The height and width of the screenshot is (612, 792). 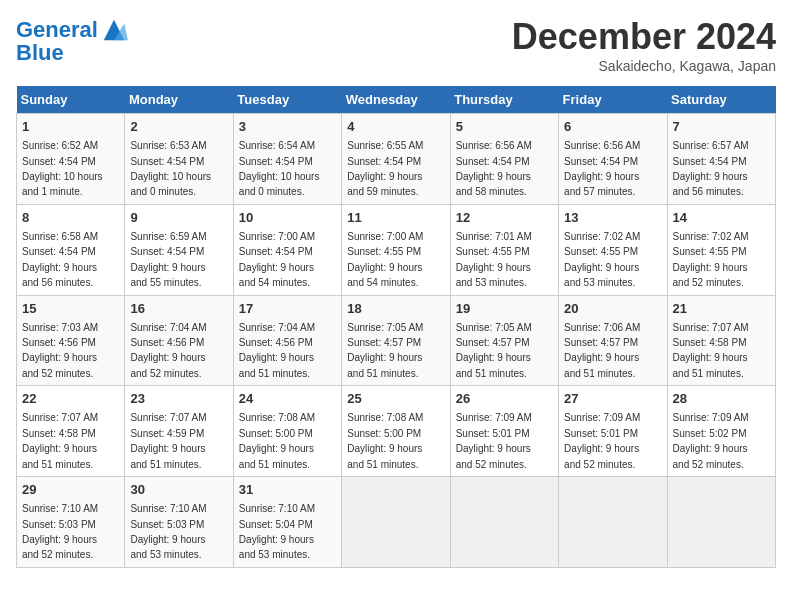 What do you see at coordinates (612, 218) in the screenshot?
I see `day-number: 13` at bounding box center [612, 218].